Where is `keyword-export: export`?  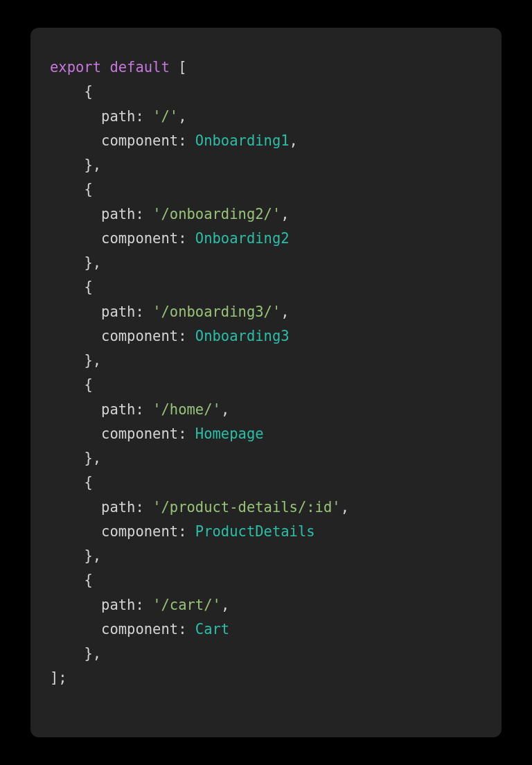 keyword-export: export is located at coordinates (76, 67).